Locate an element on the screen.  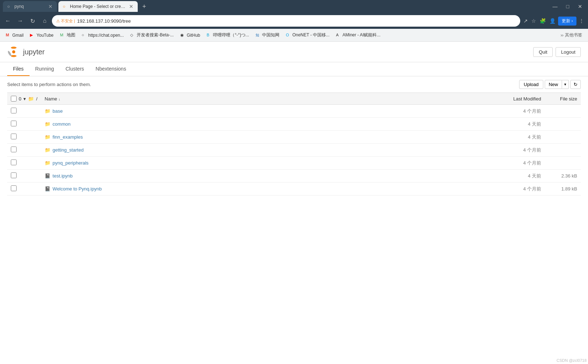
tab-running: Running is located at coordinates (45, 69).